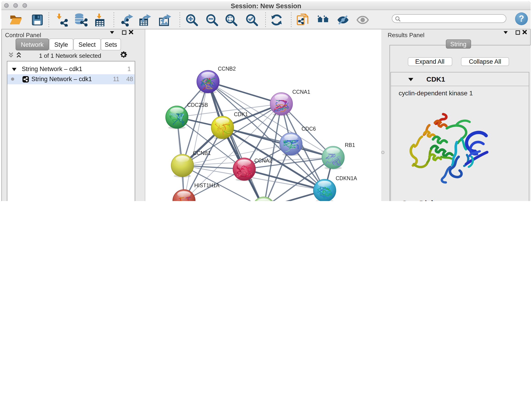 Image resolution: width=532 pixels, height=402 pixels. What do you see at coordinates (202, 153) in the screenshot?
I see `svg-text: CCNB1` at bounding box center [202, 153].